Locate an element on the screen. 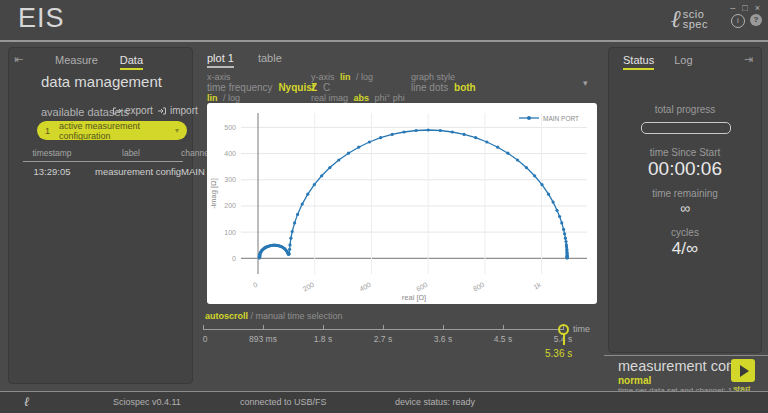 Image resolution: width=768 pixels, height=413 pixels. svg-text: real [Ω] is located at coordinates (414, 298).